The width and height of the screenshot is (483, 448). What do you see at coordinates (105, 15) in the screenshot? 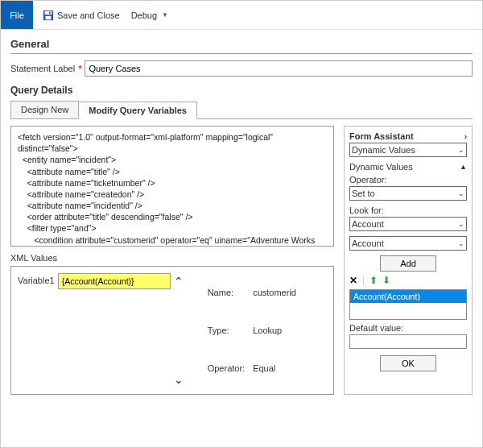
I see `ribbon-actions: Save and Close Debug ▼` at bounding box center [105, 15].